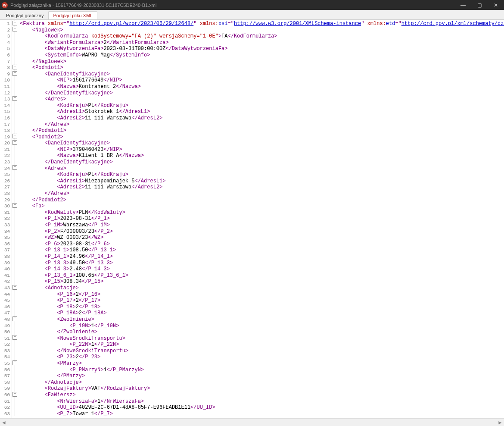 The image size is (504, 426). What do you see at coordinates (261, 263) in the screenshot?
I see `code-line: <P_13_3>49.50</P_13_3>` at bounding box center [261, 263].